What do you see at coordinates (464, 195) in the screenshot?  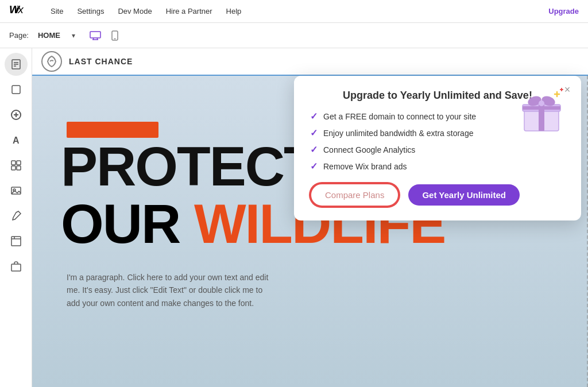 I see `get-yearly-unlimited-button: Get Yearly Unlimited` at bounding box center [464, 195].